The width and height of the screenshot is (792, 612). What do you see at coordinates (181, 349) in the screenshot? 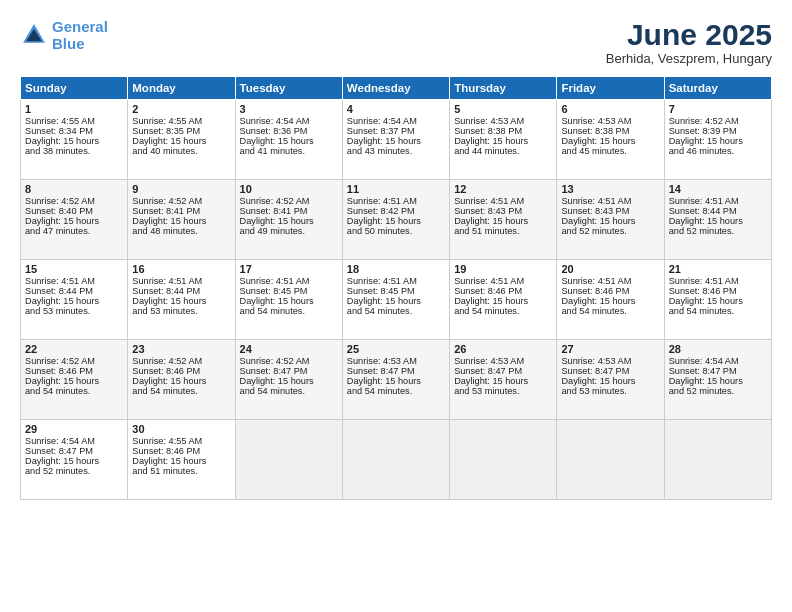
I see `day-number: 23` at bounding box center [181, 349].